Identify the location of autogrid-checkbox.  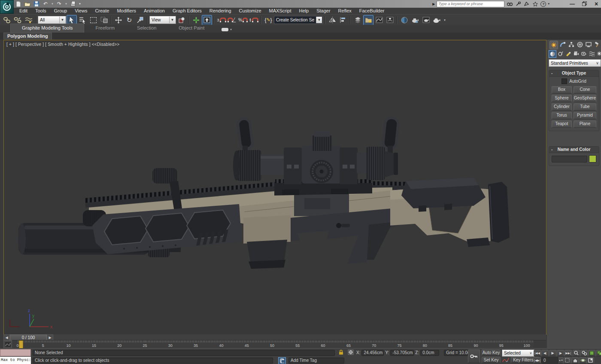
(564, 81).